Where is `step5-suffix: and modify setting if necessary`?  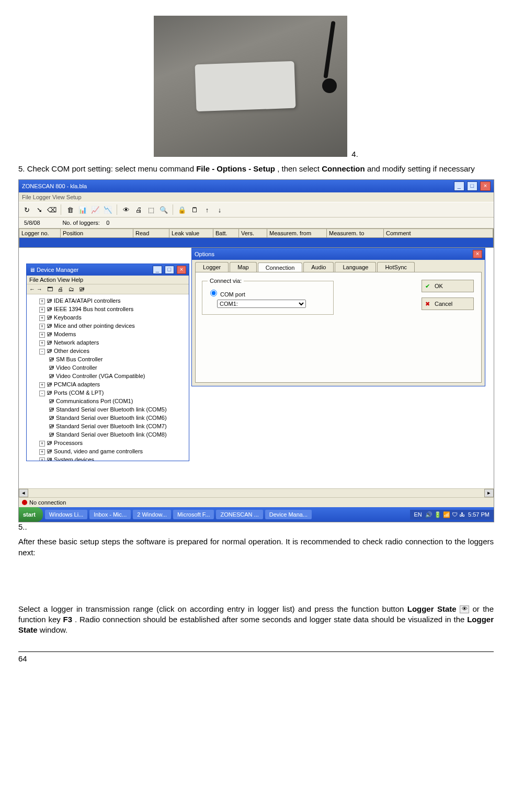
step5-suffix: and modify setting if necessary is located at coordinates (421, 168).